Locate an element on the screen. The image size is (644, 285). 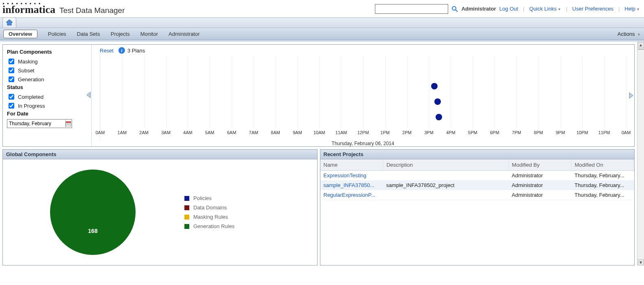
chk-in-progress-label: In Progress is located at coordinates (31, 106).